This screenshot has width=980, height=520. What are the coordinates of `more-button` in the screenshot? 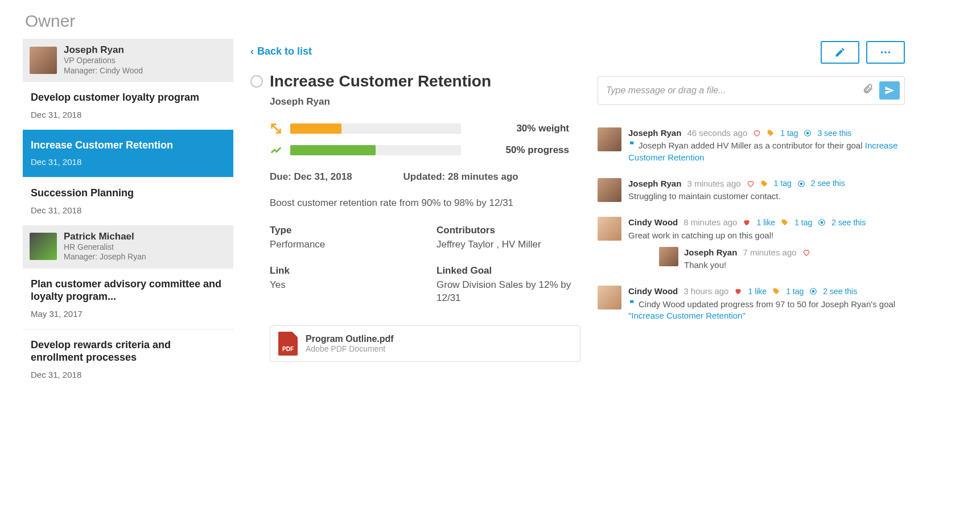 It's located at (886, 52).